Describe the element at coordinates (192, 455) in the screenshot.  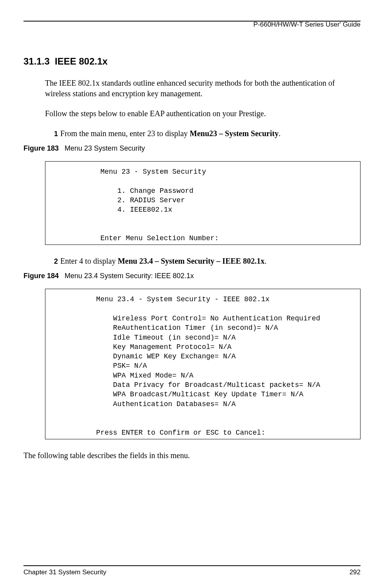
I see `paragraph-closing: The following table describes the fields…` at that location.